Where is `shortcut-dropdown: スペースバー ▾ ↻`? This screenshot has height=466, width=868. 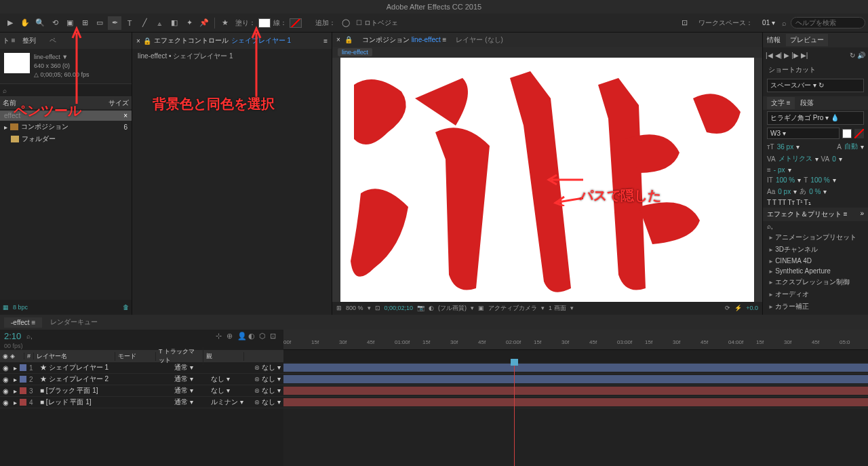 shortcut-dropdown: スペースバー ▾ ↻ is located at coordinates (815, 85).